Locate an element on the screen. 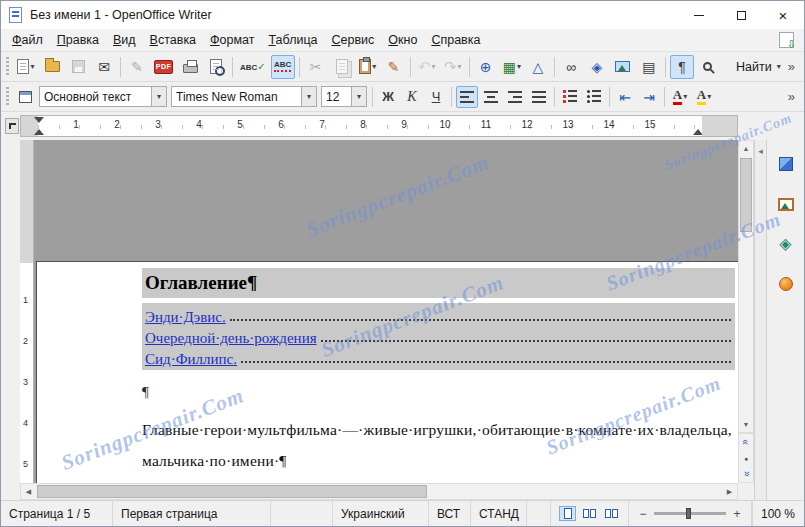  zoom-out-button: − is located at coordinates (643, 514).